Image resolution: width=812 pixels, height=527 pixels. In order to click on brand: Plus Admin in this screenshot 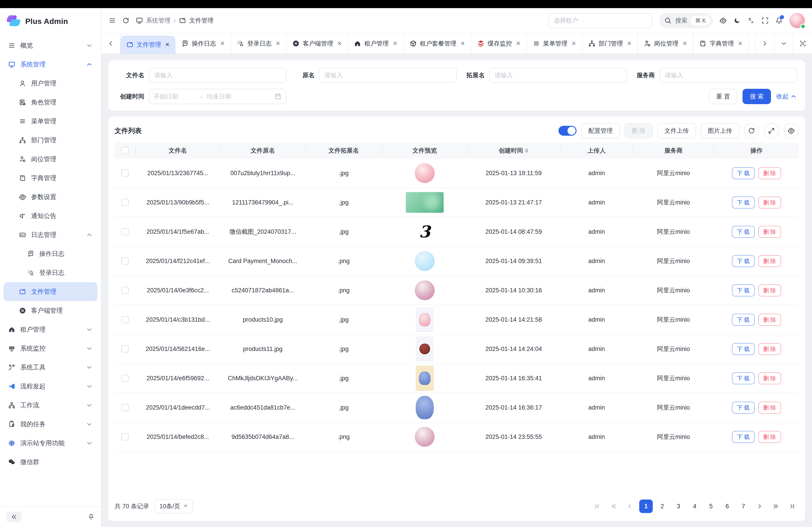, I will do `click(50, 20)`.